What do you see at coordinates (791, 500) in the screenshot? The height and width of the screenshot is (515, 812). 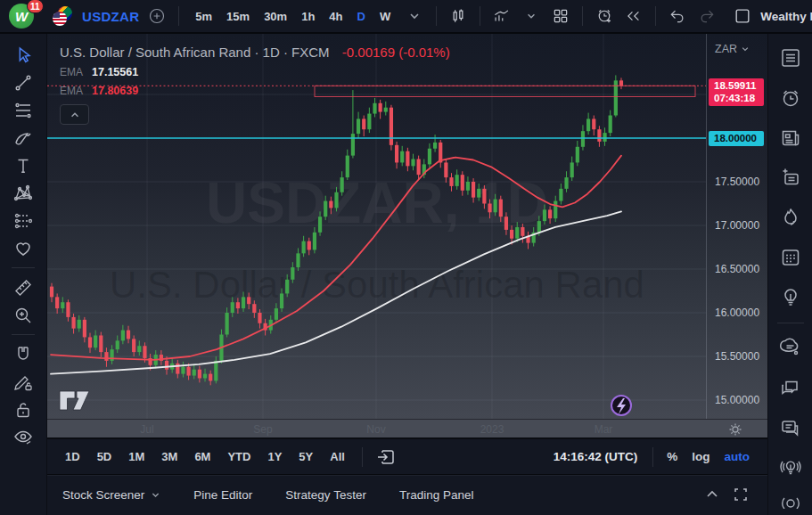 I see `broadcast-button` at bounding box center [791, 500].